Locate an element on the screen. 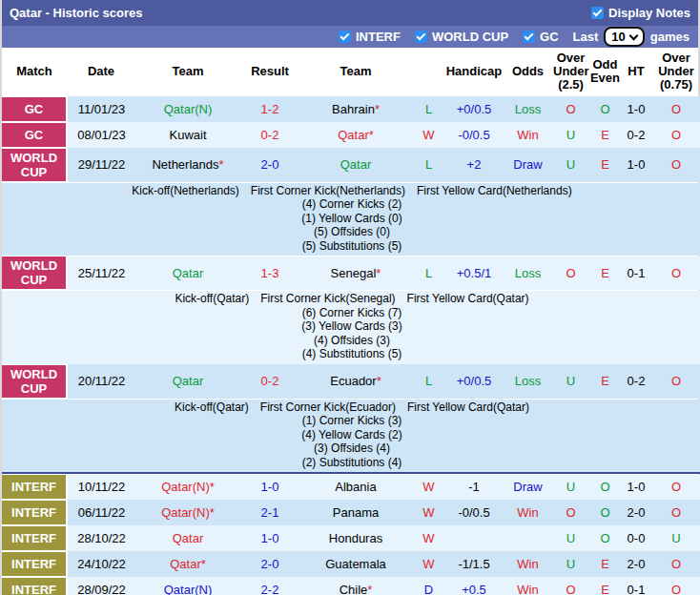 The width and height of the screenshot is (700, 595). result-cell: 1-0 is located at coordinates (270, 538).